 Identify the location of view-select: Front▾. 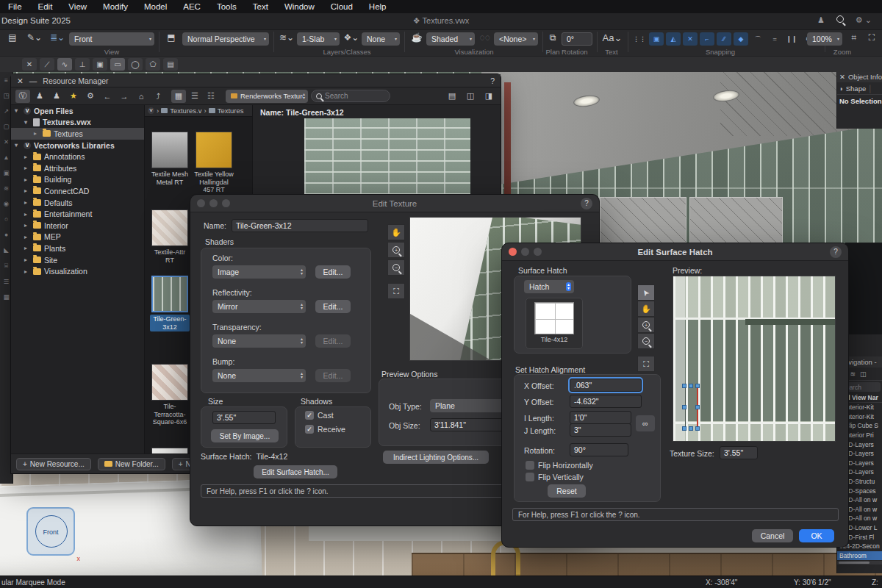
(112, 39).